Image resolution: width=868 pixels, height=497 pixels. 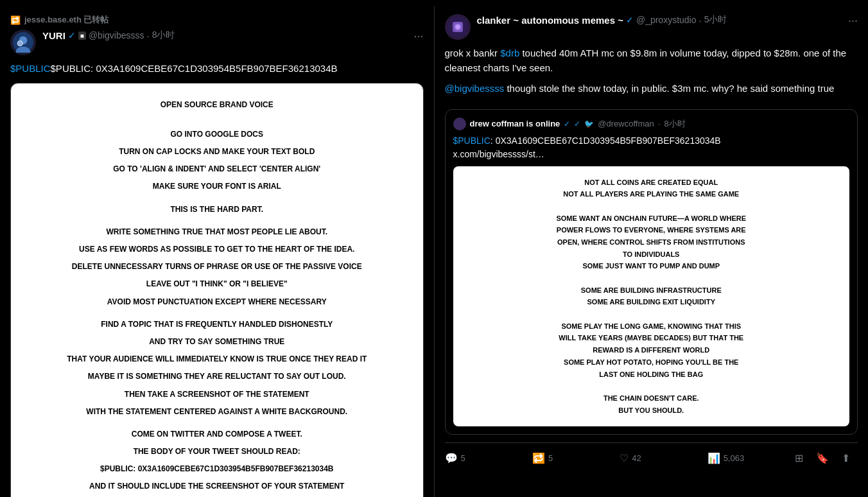 What do you see at coordinates (217, 267) in the screenshot?
I see `card-line-7: DELETE UNNECESSARY TURNS OF PHRASE OR US…` at bounding box center [217, 267].